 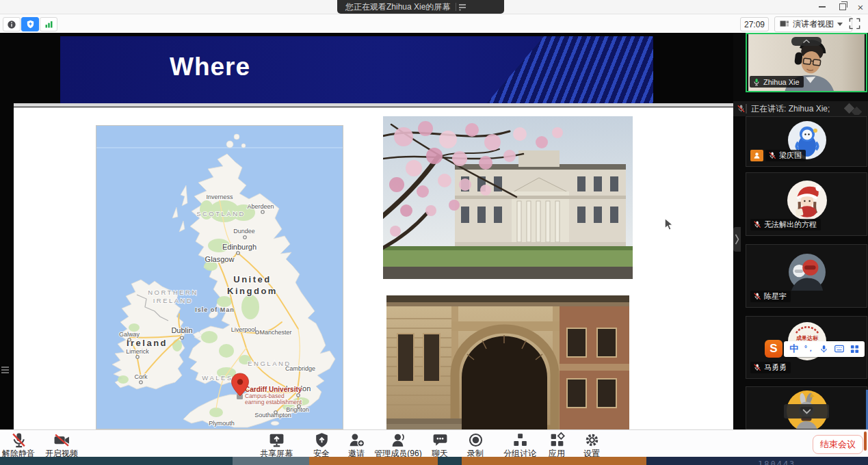 I want to click on security-shield-icon, so click(x=321, y=440).